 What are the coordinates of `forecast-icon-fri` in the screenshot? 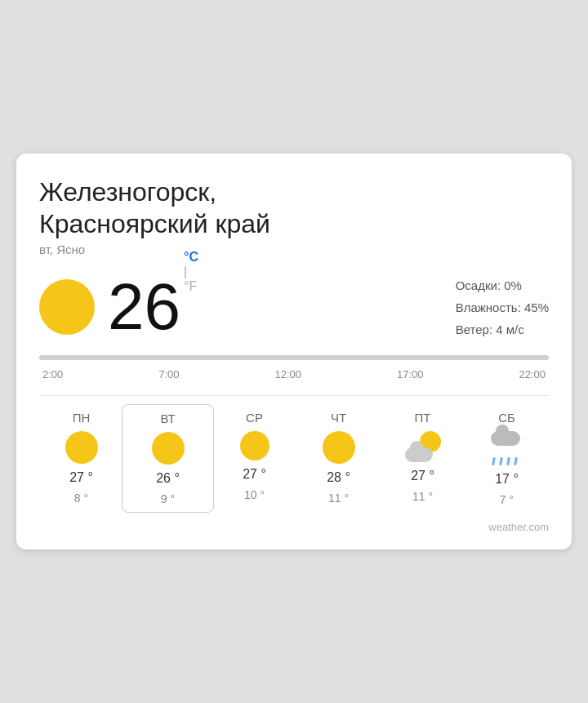 It's located at (423, 447).